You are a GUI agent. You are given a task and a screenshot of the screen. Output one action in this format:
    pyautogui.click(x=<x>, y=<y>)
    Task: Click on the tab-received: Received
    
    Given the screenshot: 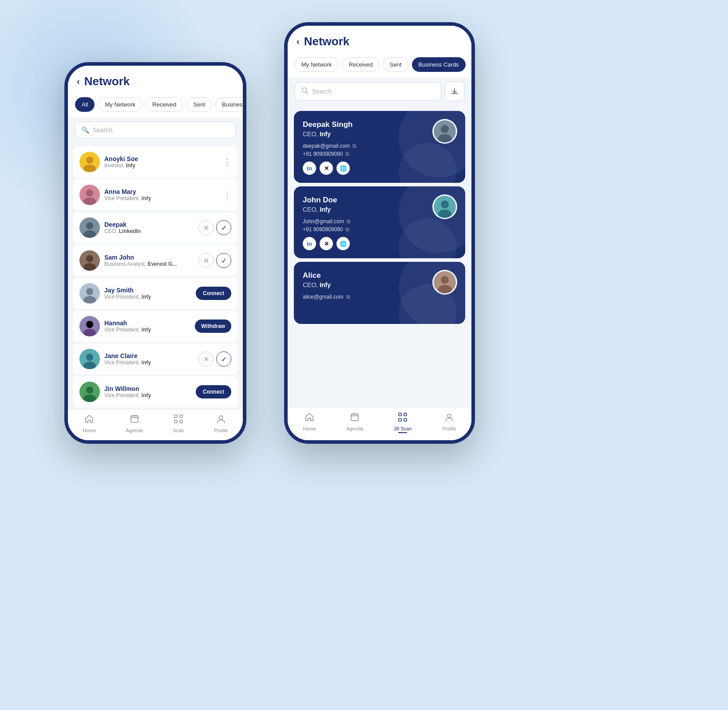 What is the action you would take?
    pyautogui.click(x=164, y=105)
    